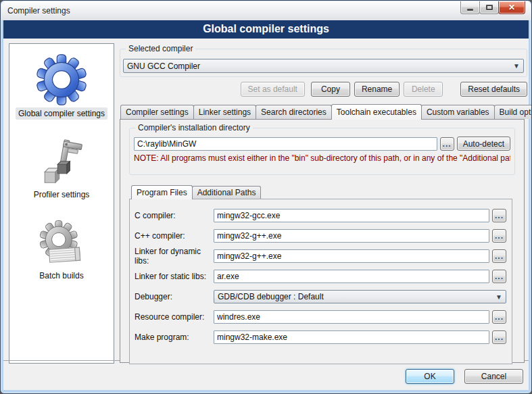 The height and width of the screenshot is (394, 532). Describe the element at coordinates (320, 317) in the screenshot. I see `field-row-resource-compiler: Resource compiler: ...` at that location.